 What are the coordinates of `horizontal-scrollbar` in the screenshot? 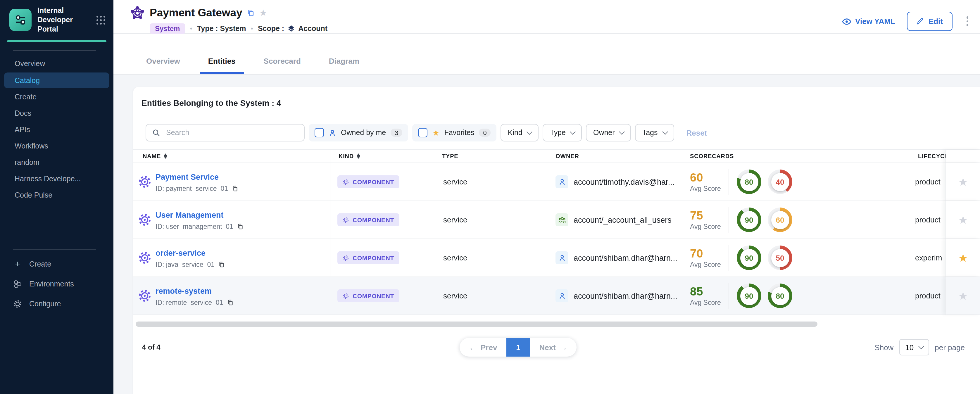 It's located at (477, 324).